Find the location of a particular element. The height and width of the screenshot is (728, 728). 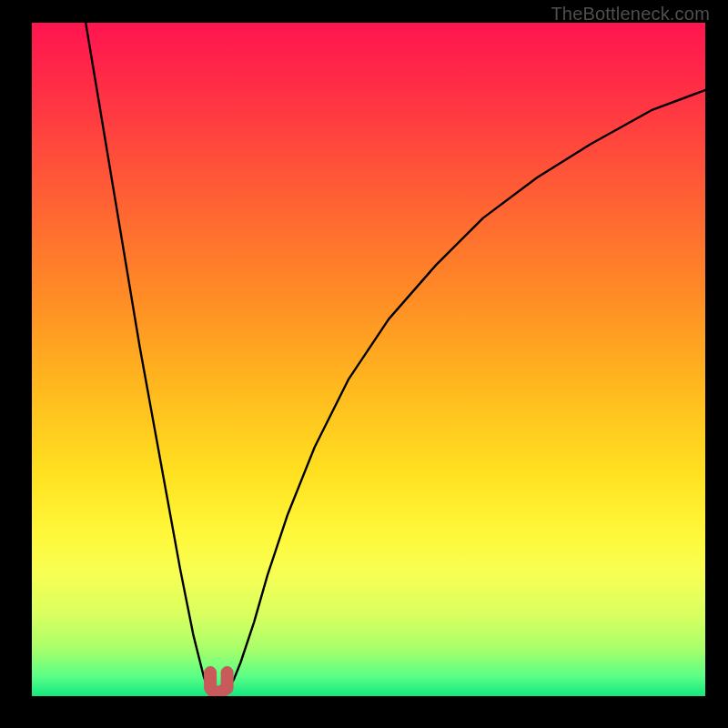

optimum-marker is located at coordinates (218, 682).